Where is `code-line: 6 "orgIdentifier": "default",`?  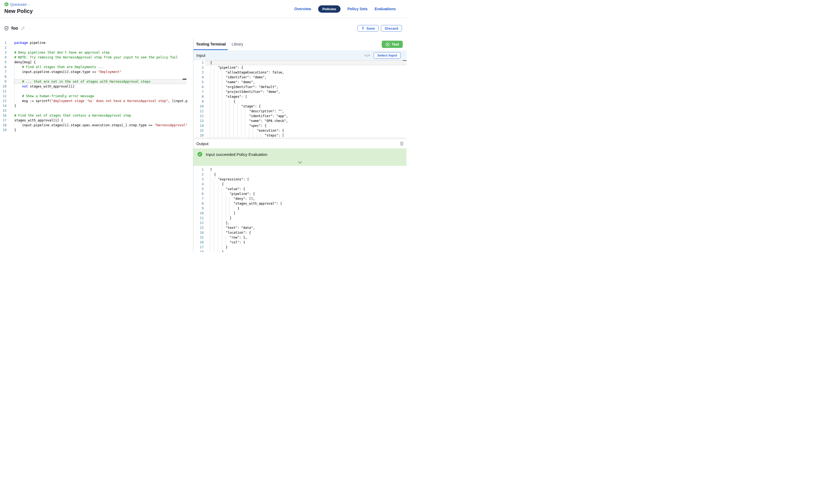 code-line: 6 "orgIdentifier": "default", is located at coordinates (300, 87).